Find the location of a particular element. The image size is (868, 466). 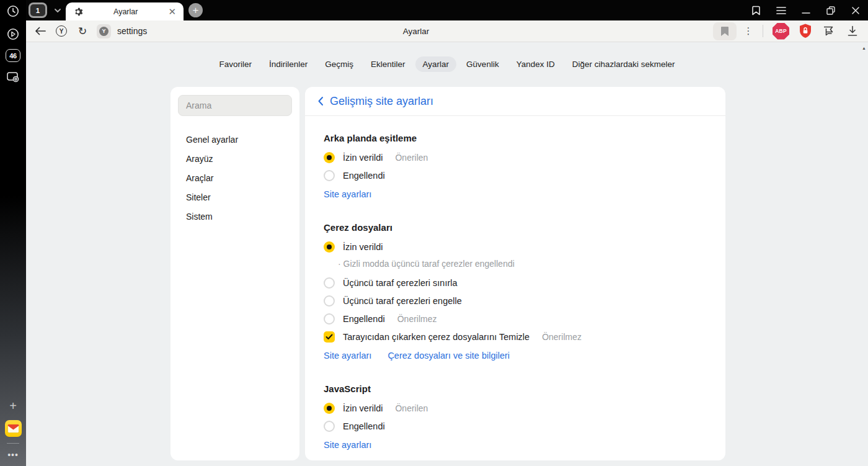

abp-extension-badge: ABP is located at coordinates (781, 31).